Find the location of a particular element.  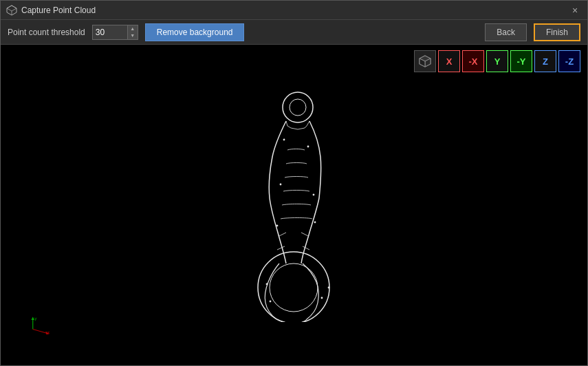

window-title: Capture Point Cloud is located at coordinates (58, 10).